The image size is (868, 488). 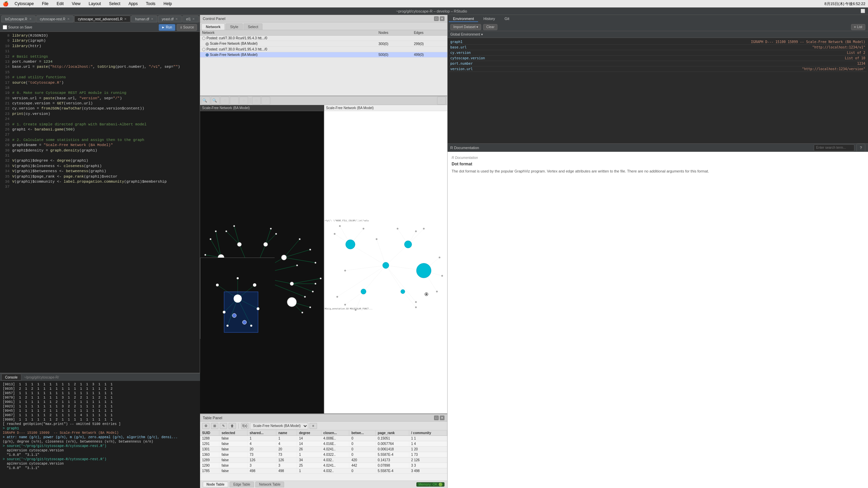 What do you see at coordinates (323, 49) in the screenshot?
I see `network-row-3: Posted: curl/7.30.0 Rcurl/1.95.4.3 htt..…` at bounding box center [323, 49].